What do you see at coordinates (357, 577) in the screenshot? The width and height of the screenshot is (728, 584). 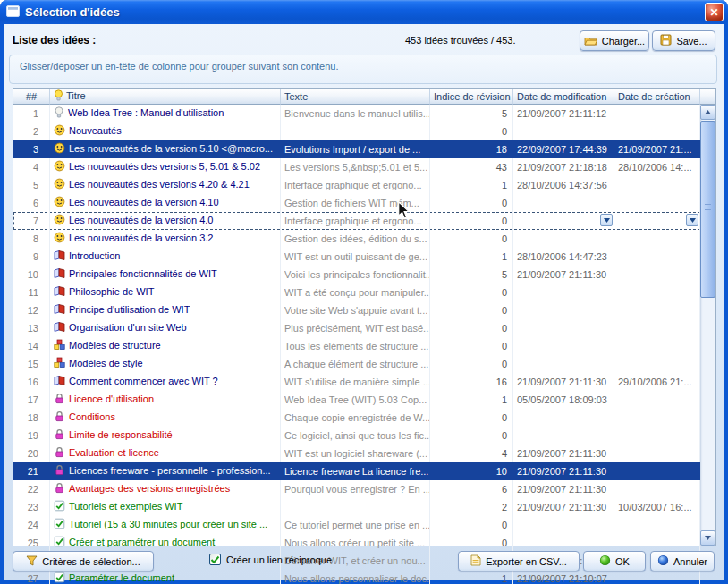 I see `table-row: 27Paramétrer le documentNous allons pers…` at bounding box center [357, 577].